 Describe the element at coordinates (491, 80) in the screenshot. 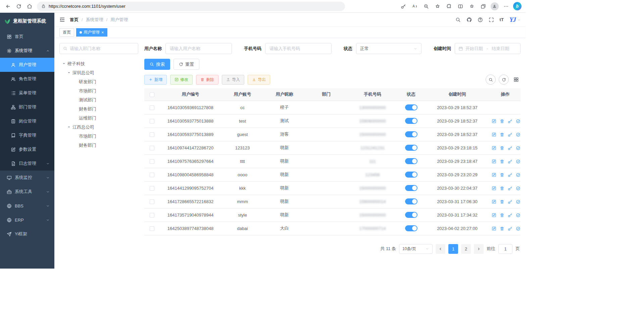

I see `toggle-search-button` at that location.